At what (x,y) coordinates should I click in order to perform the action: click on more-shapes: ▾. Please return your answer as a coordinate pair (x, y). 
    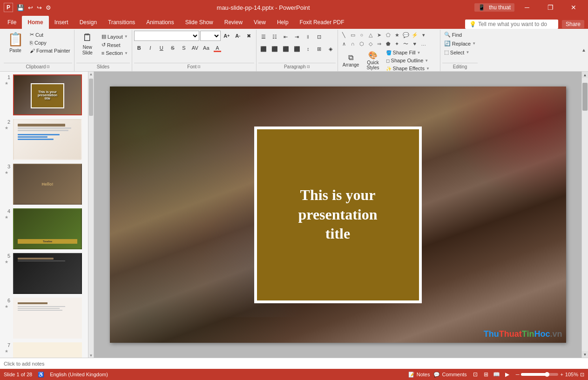
    Looking at the image, I should click on (424, 35).